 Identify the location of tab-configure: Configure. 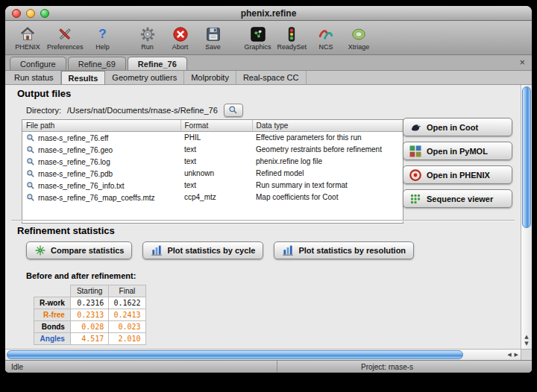
(38, 63).